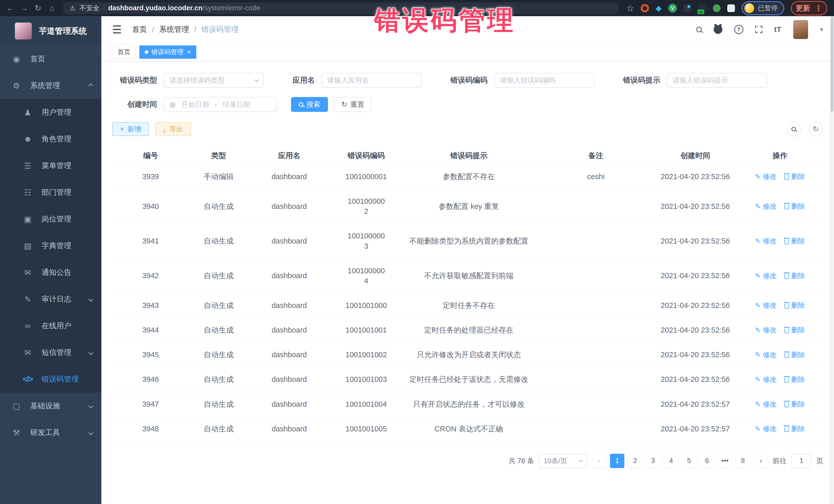  I want to click on refresh-table-button: ↻, so click(816, 129).